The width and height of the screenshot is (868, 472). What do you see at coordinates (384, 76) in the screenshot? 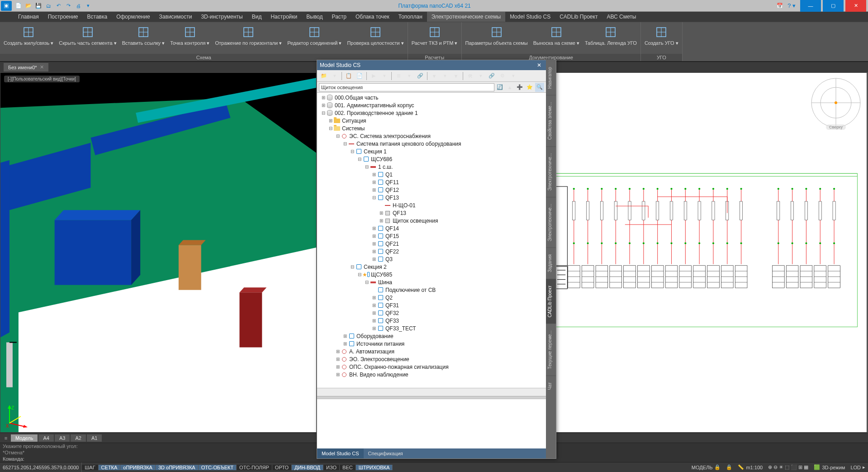
I see `run-dd-icon: ▾` at bounding box center [384, 76].